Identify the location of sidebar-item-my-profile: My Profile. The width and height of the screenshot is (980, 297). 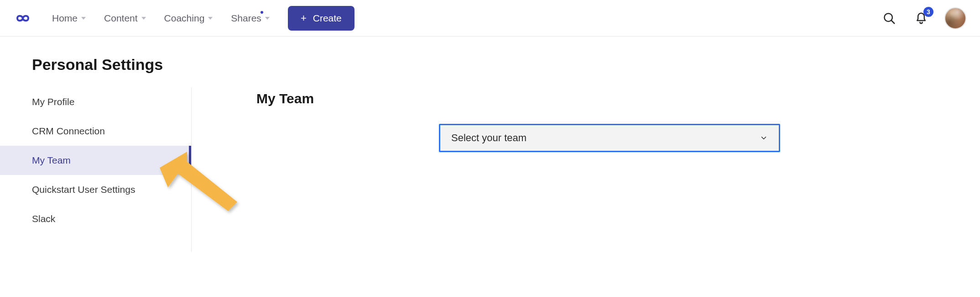
(96, 102).